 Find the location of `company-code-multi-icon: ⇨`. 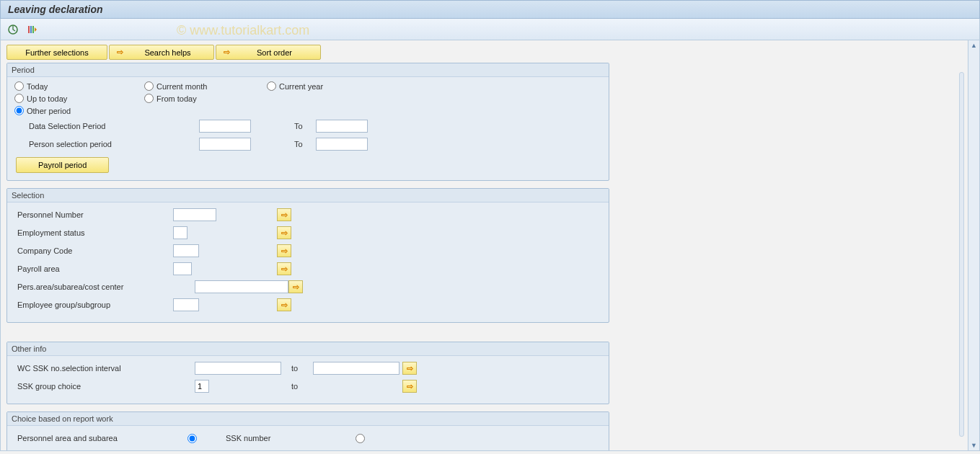

company-code-multi-icon: ⇨ is located at coordinates (284, 251).